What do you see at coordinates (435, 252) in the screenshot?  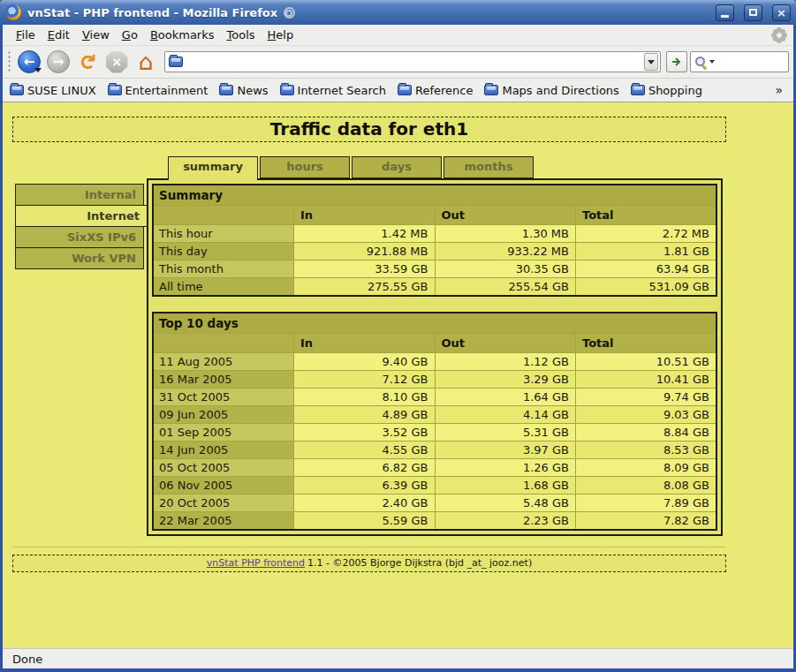 I see `table-row: This day921.88 MB933.22 MB1.81 GB` at bounding box center [435, 252].